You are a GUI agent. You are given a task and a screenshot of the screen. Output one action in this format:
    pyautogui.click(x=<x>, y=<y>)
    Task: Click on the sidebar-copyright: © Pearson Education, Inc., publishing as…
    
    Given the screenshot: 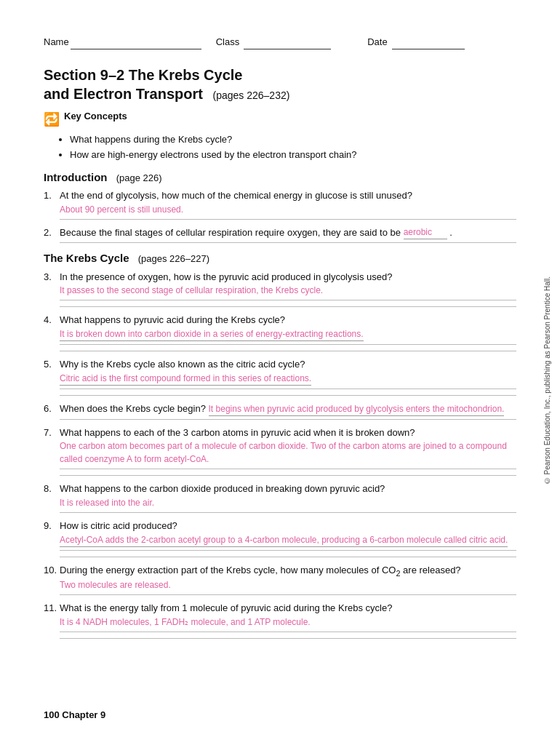 What is the action you would take?
    pyautogui.click(x=547, y=381)
    